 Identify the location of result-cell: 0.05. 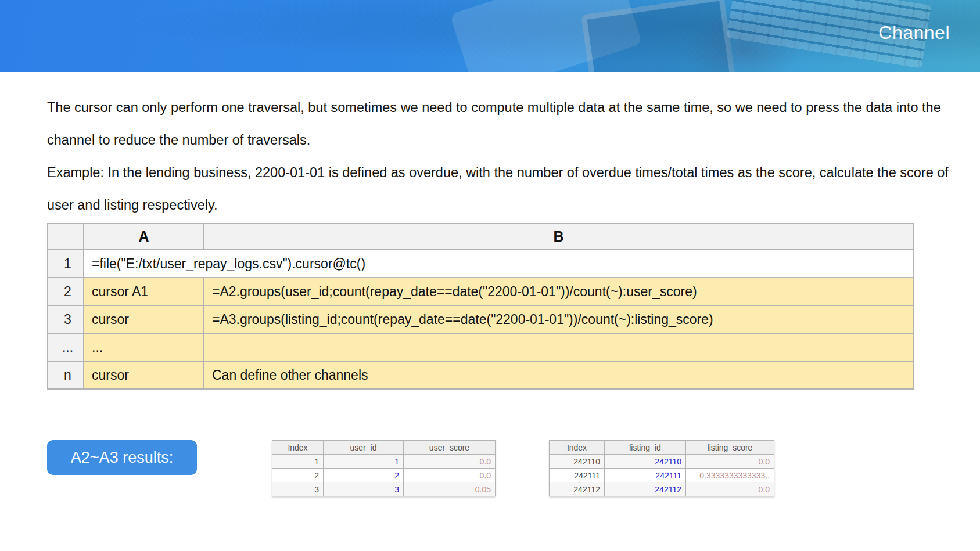
(450, 489).